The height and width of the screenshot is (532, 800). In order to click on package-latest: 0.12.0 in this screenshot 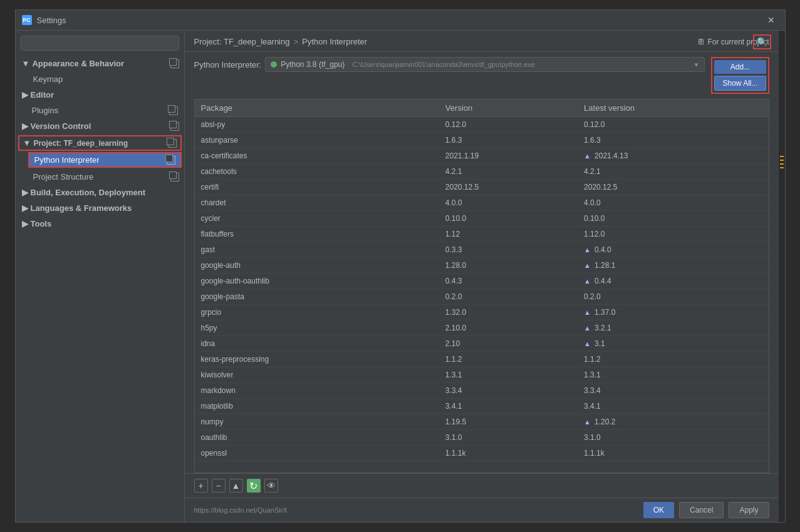, I will do `click(673, 125)`.